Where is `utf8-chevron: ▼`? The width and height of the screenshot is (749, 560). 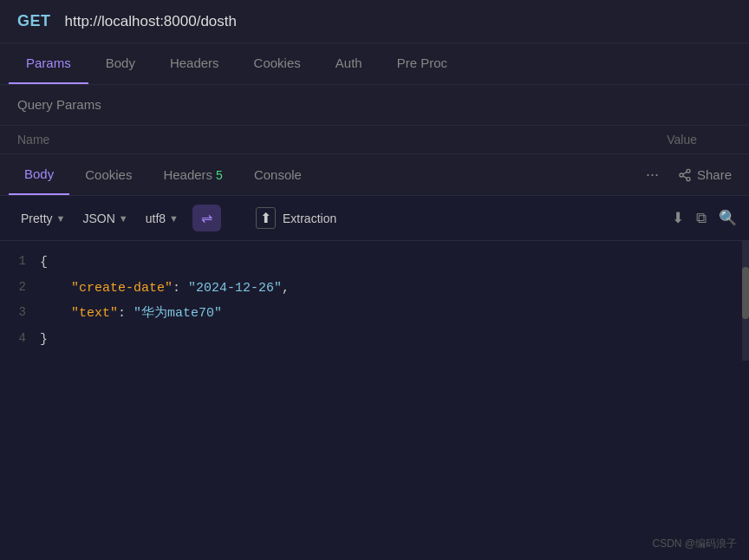 utf8-chevron: ▼ is located at coordinates (173, 218).